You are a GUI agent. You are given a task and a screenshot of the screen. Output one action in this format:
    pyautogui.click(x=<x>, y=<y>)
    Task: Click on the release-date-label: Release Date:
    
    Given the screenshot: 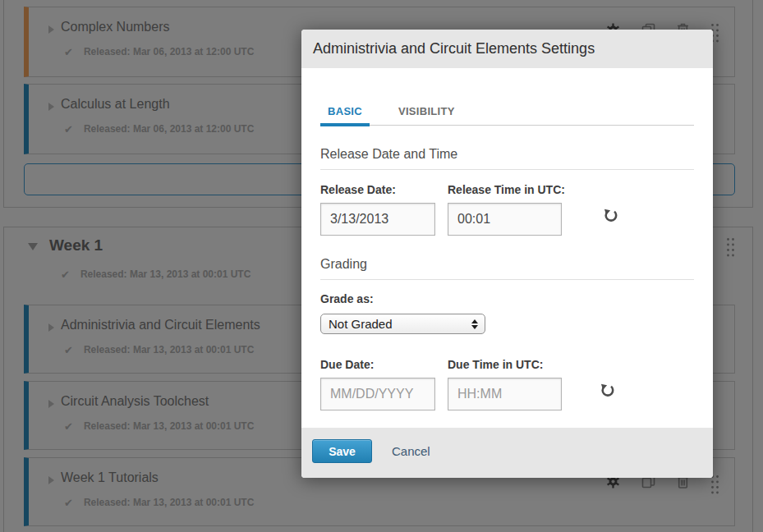 What is the action you would take?
    pyautogui.click(x=378, y=190)
    